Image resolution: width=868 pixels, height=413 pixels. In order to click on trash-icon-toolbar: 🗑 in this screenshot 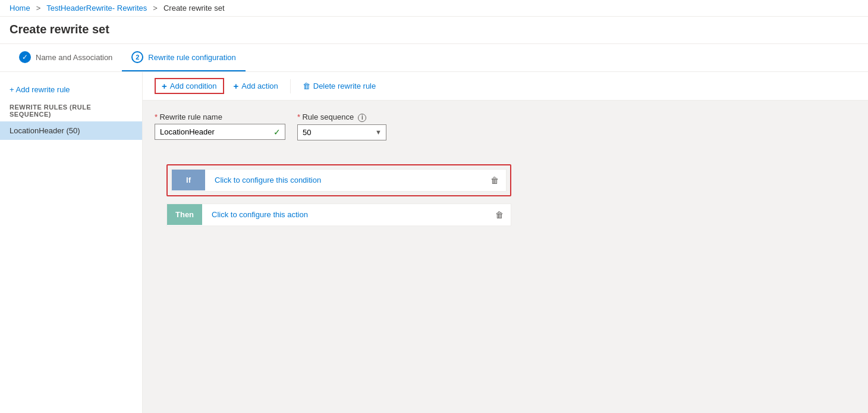, I will do `click(307, 86)`.